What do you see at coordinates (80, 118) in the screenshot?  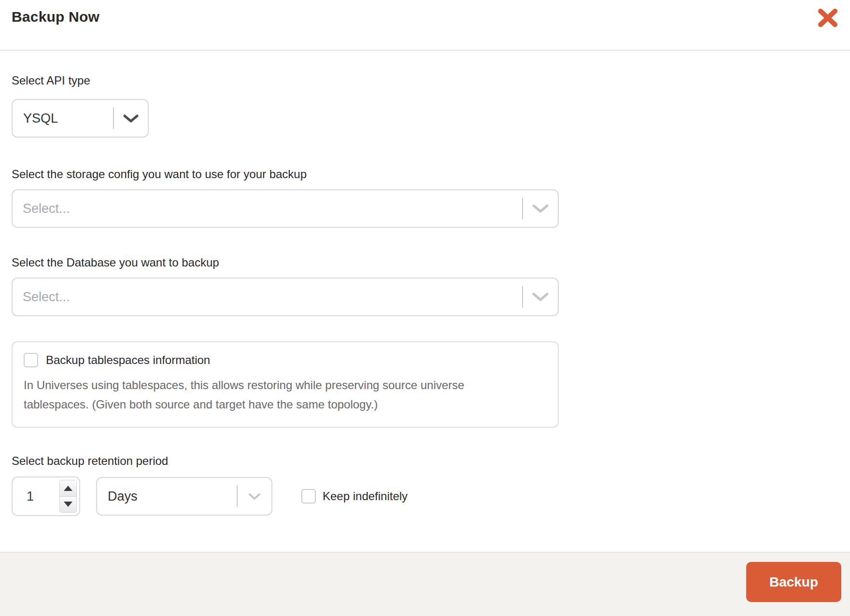 I see `api-type-select: YSQL` at bounding box center [80, 118].